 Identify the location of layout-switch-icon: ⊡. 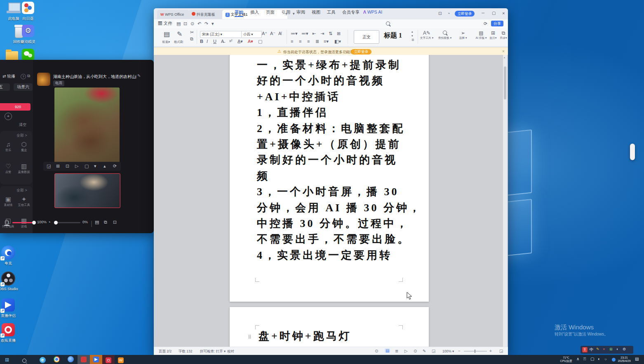
(440, 13).